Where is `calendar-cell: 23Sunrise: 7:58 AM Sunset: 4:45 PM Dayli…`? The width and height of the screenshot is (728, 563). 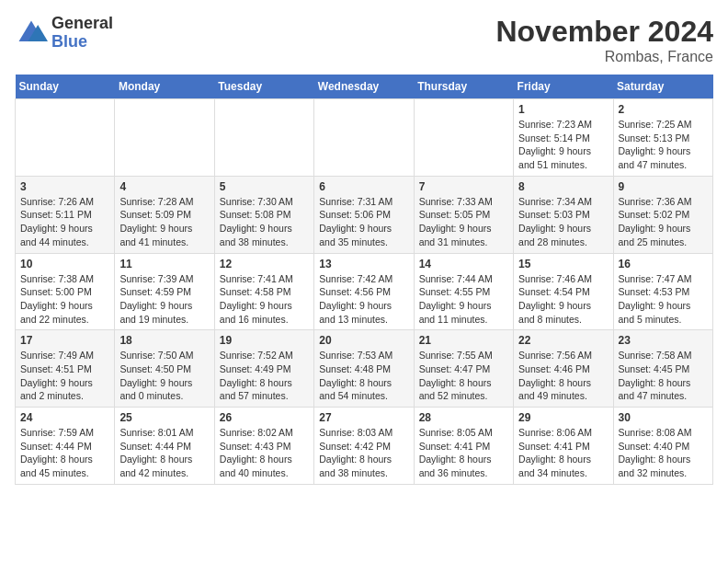 calendar-cell: 23Sunrise: 7:58 AM Sunset: 4:45 PM Dayli… is located at coordinates (663, 369).